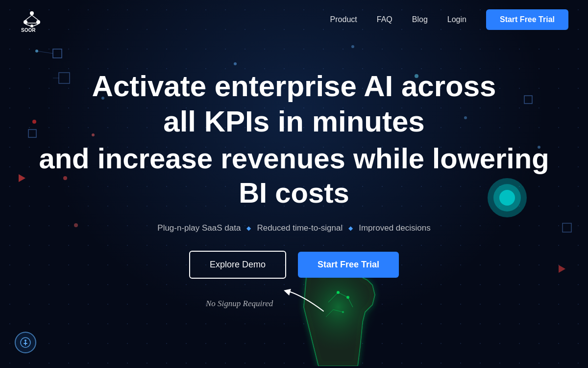  I want to click on hero-title-main: Activate enterprise AI across all KPIs i…, so click(294, 104).